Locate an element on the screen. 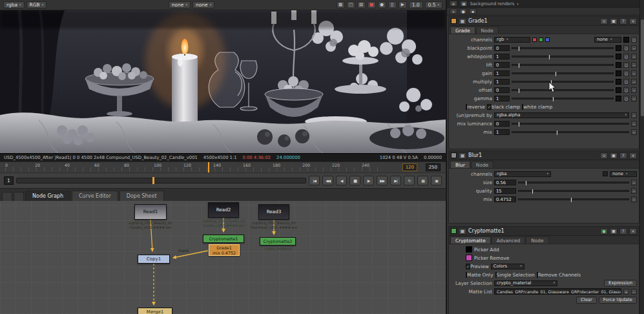 This screenshot has width=644, height=314. pane-menu-icon is located at coordinates (7, 196).